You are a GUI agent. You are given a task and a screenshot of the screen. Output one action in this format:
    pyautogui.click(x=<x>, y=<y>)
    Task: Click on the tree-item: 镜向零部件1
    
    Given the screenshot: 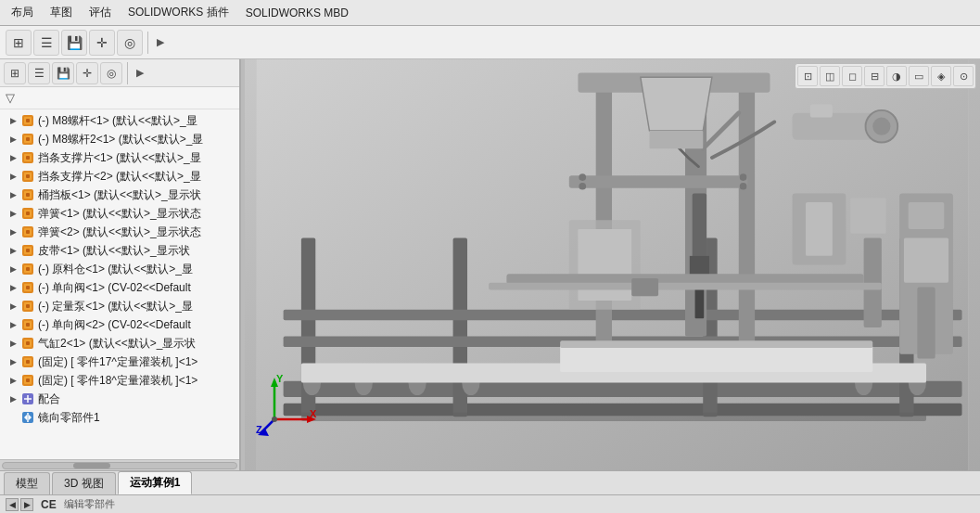 What is the action you would take?
    pyautogui.click(x=120, y=417)
    